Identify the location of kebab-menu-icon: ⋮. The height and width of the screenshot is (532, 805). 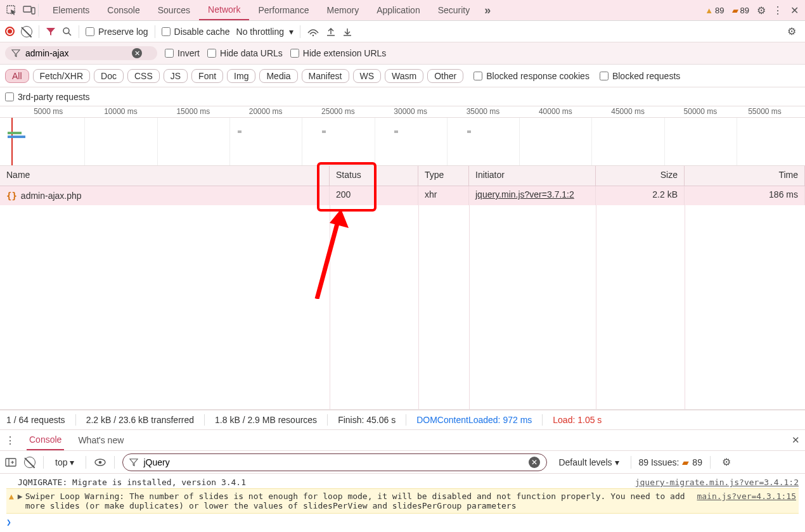
(778, 10).